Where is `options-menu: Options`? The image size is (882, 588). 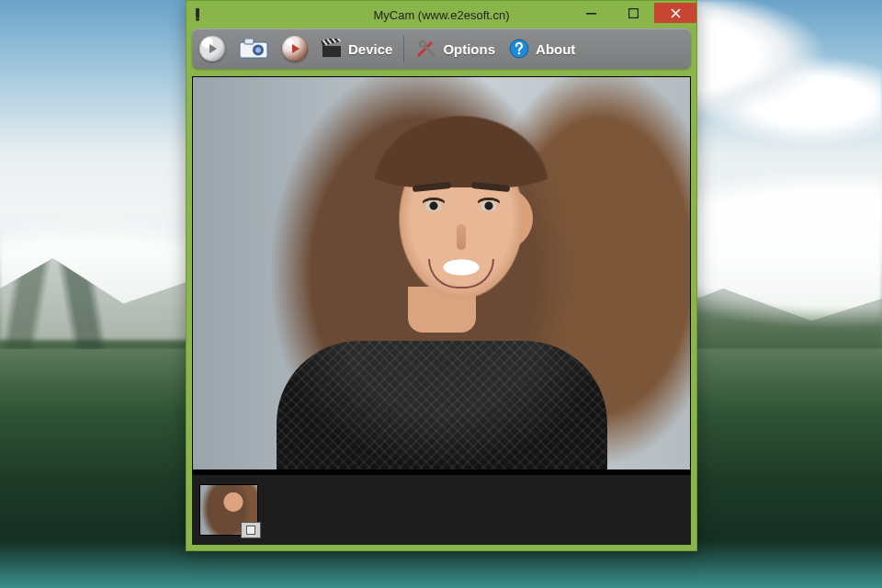
options-menu: Options is located at coordinates (456, 49).